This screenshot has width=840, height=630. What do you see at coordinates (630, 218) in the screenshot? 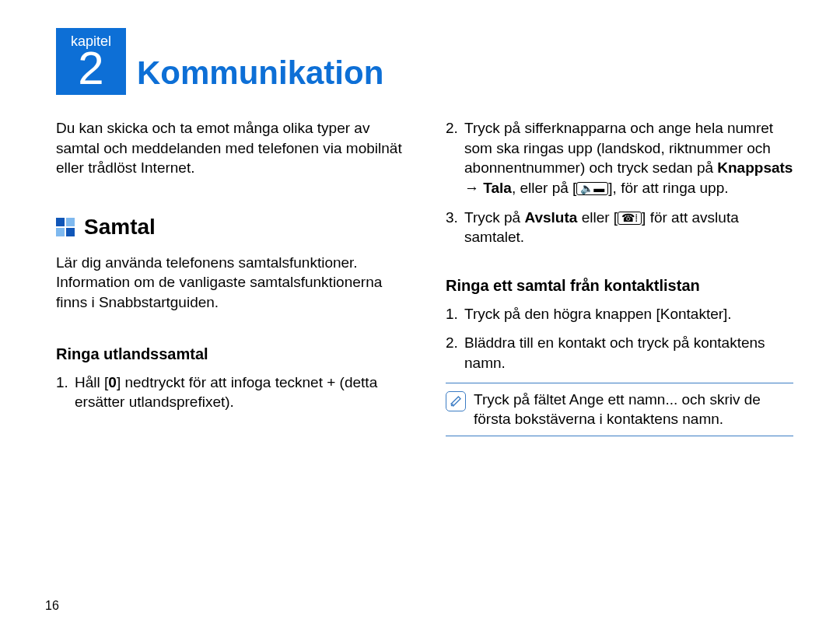
I see `end-key-icon: ☎⁞` at bounding box center [630, 218].